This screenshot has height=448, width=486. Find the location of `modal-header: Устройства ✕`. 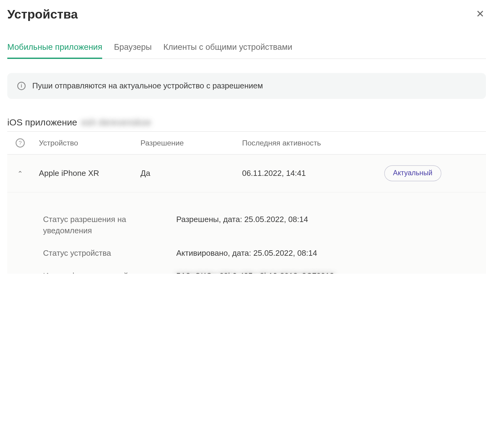

modal-header: Устройства ✕ is located at coordinates (247, 15).